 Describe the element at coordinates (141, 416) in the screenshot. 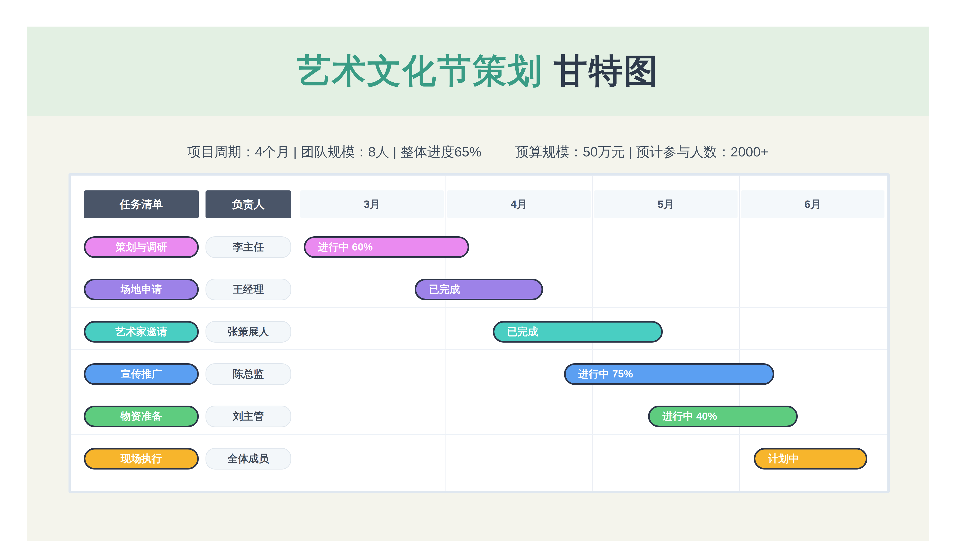

I see `task-pill: 物资准备` at that location.